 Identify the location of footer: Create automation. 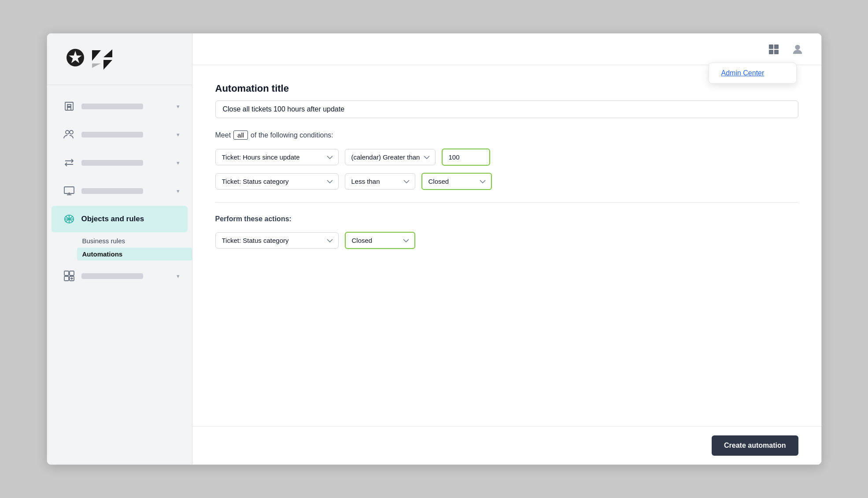
(507, 445).